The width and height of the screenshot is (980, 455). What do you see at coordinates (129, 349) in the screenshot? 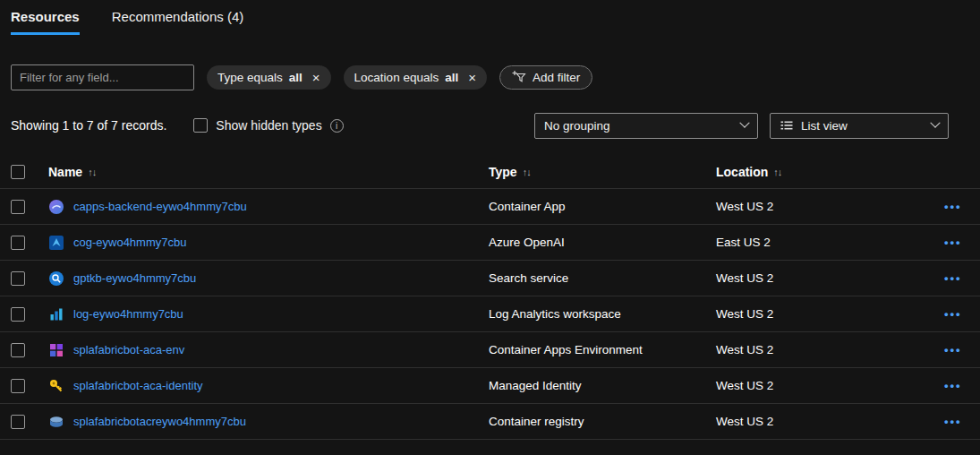
I see `resource-link: splafabricbot-aca-env` at bounding box center [129, 349].